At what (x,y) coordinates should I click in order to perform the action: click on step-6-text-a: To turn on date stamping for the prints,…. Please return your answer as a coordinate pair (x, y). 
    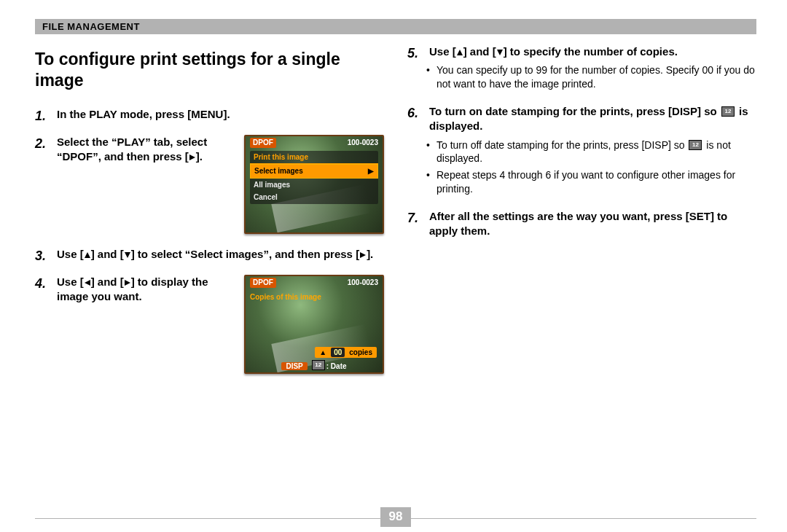
    Looking at the image, I should click on (574, 111).